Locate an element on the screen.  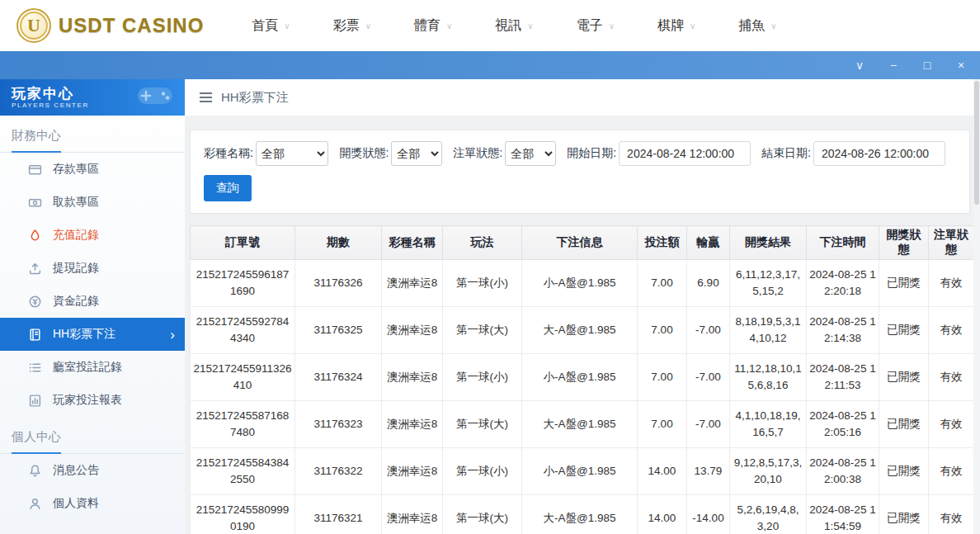
sidebar-item-label: 消息公告 is located at coordinates (76, 470).